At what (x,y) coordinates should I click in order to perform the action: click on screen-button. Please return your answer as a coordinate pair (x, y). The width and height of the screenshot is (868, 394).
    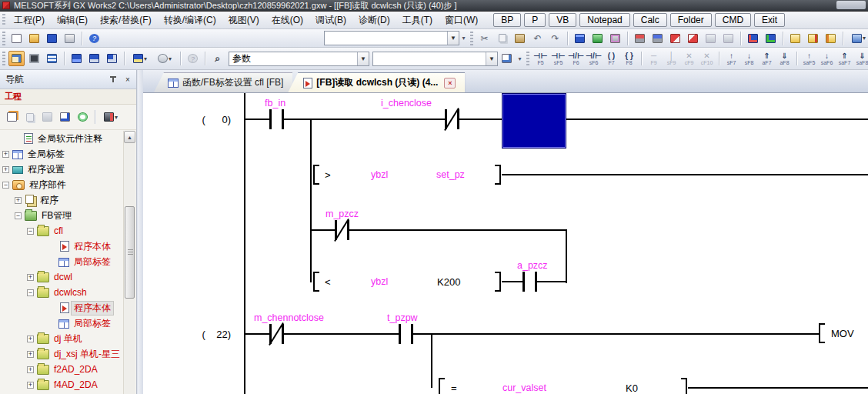
    Looking at the image, I should click on (597, 38).